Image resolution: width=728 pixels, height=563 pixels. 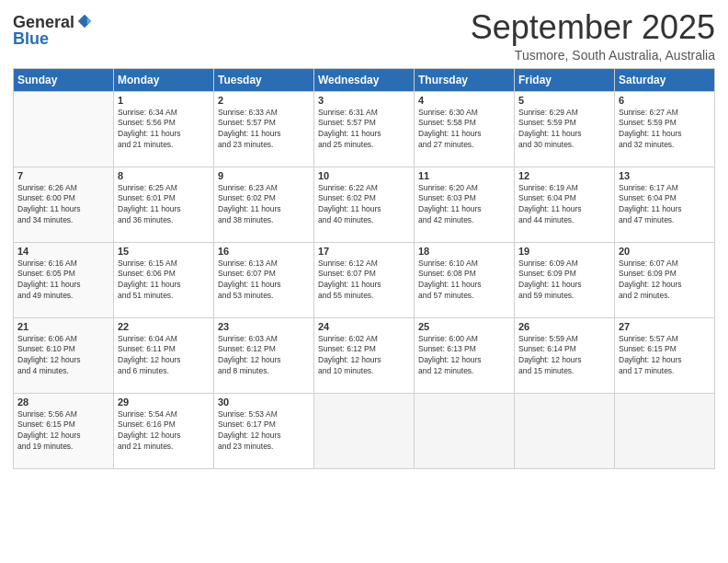 I want to click on calendar-cell-w1-d4: 3Sunrise: 6:31 AMSunset: 5:57 PMDaylight…, so click(x=364, y=129).